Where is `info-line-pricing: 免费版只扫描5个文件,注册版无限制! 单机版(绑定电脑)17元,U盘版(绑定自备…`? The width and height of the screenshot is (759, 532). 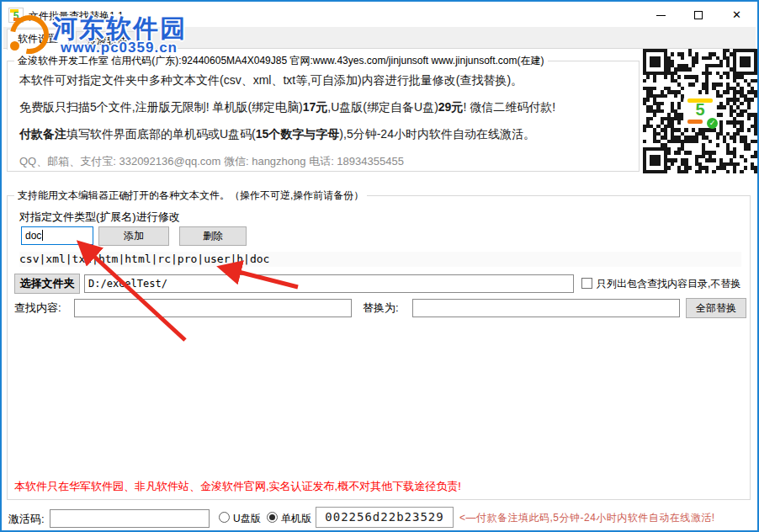
info-line-pricing: 免费版只扫描5个文件,注册版无限制! 单机版(绑定电脑)17元,U盘版(绑定自备… is located at coordinates (288, 108).